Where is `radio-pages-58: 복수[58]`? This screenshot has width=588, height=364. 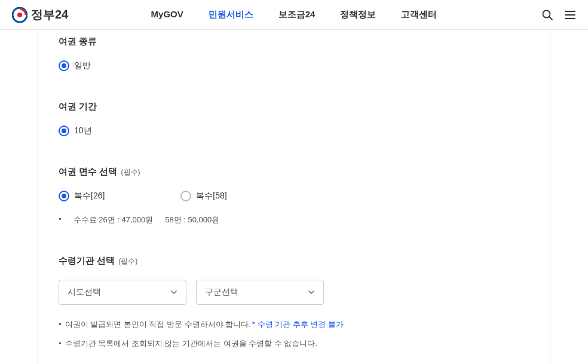
radio-pages-58: 복수[58] is located at coordinates (203, 196).